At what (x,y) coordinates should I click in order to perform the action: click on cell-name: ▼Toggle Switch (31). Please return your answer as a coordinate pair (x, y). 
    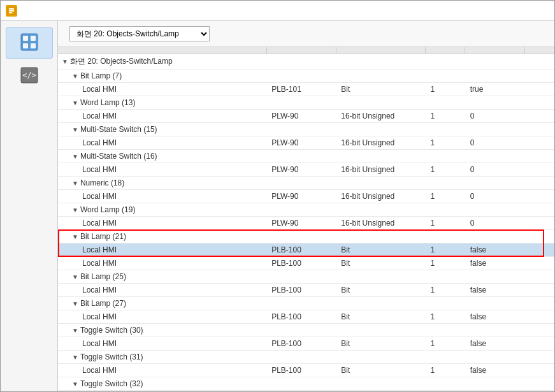
    Looking at the image, I should click on (162, 357).